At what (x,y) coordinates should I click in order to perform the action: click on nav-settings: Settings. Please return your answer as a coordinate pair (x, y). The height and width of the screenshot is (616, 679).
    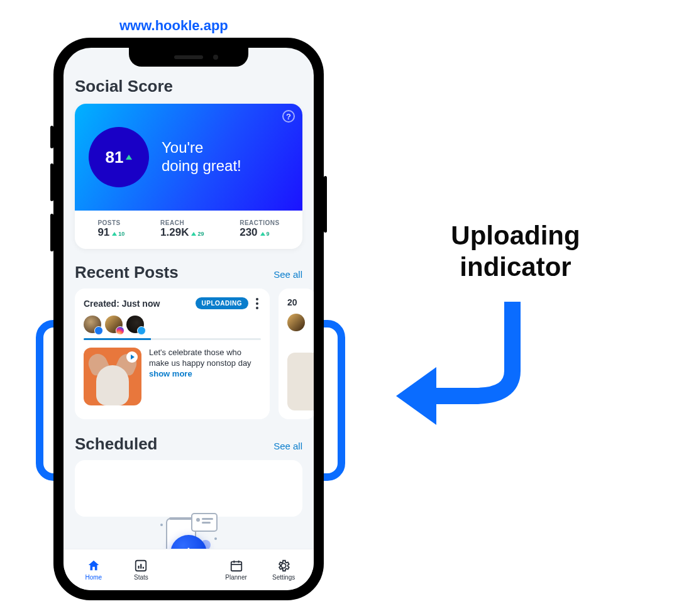
    Looking at the image, I should click on (284, 569).